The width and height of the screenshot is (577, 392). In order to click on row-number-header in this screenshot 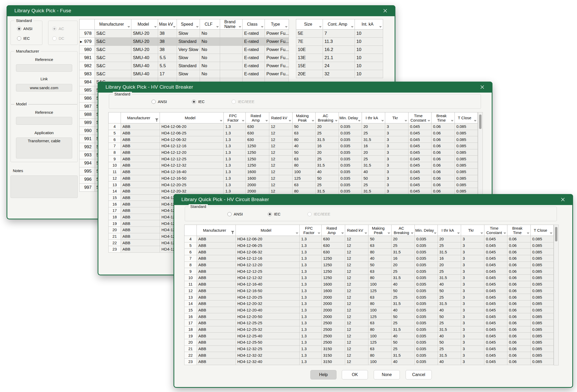, I will do `click(115, 118)`.